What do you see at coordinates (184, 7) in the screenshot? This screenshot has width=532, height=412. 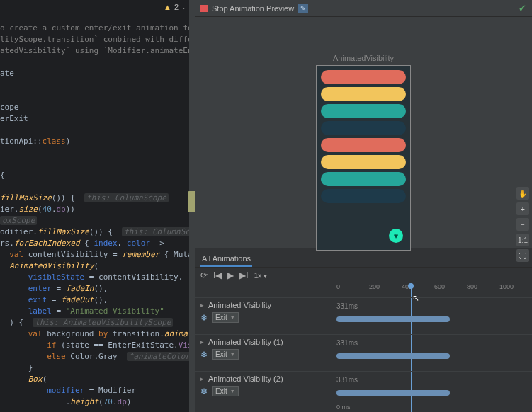 I see `chevron-down-icon: ⌄` at bounding box center [184, 7].